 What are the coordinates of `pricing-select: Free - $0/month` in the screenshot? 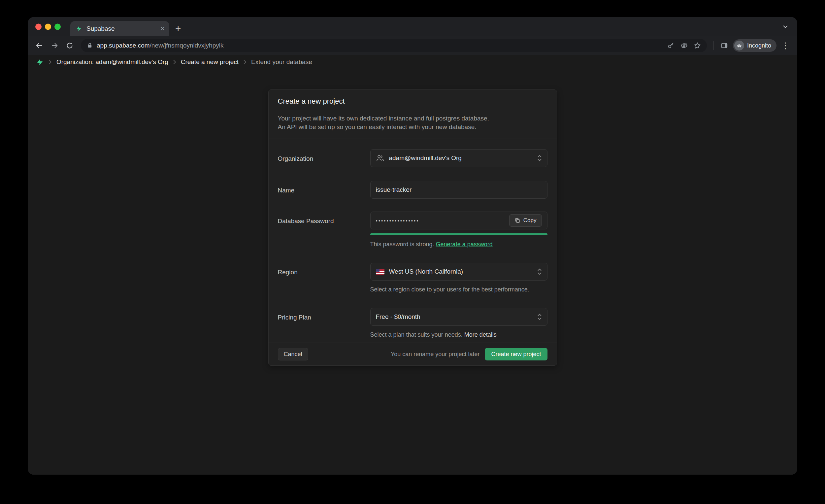 It's located at (459, 317).